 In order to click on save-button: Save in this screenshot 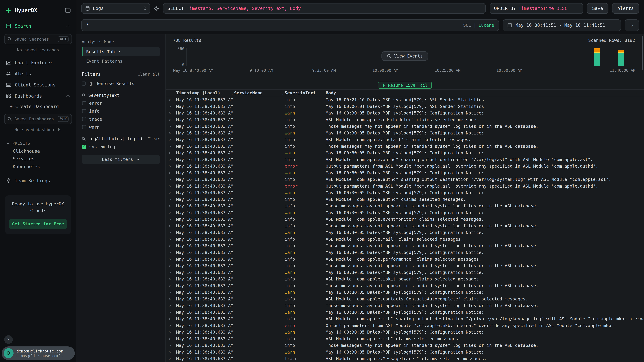, I will do `click(598, 8)`.